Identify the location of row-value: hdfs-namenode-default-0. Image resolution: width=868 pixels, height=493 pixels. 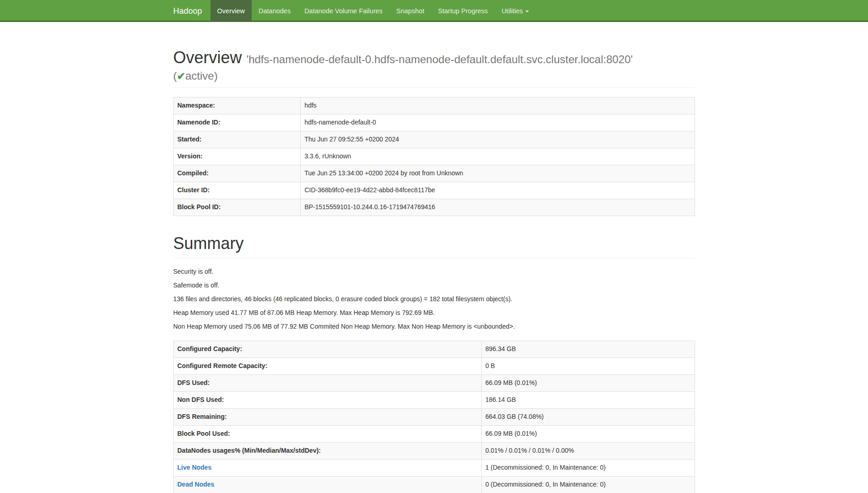
(498, 123).